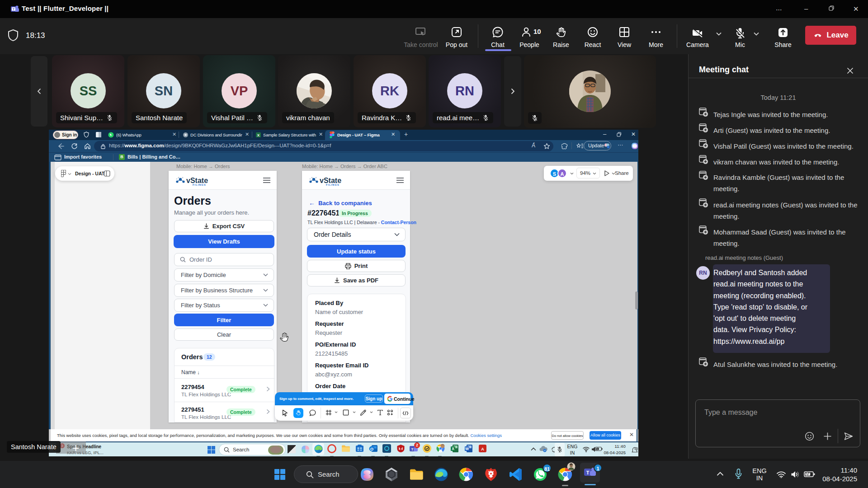  Describe the element at coordinates (467, 449) in the screenshot. I see `svg-text: W` at that location.